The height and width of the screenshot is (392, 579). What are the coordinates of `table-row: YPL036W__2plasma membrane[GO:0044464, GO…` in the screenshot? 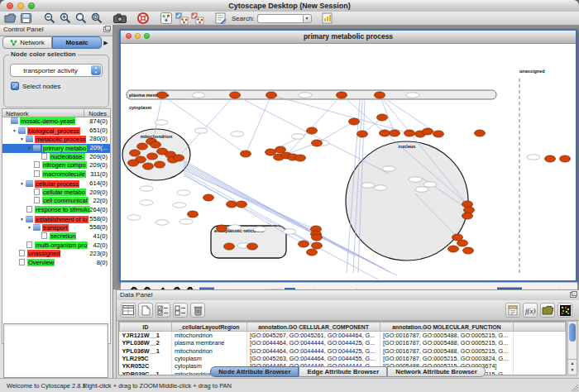 It's located at (342, 342).